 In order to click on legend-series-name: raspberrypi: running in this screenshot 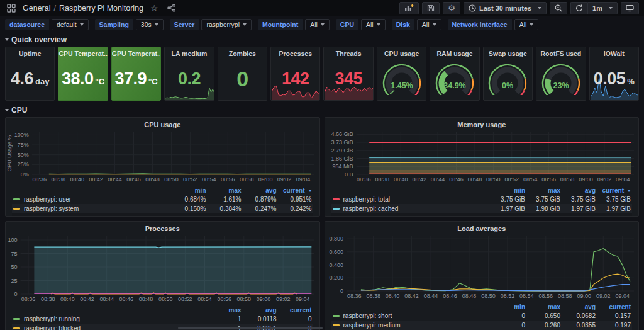, I will do `click(109, 319)`.